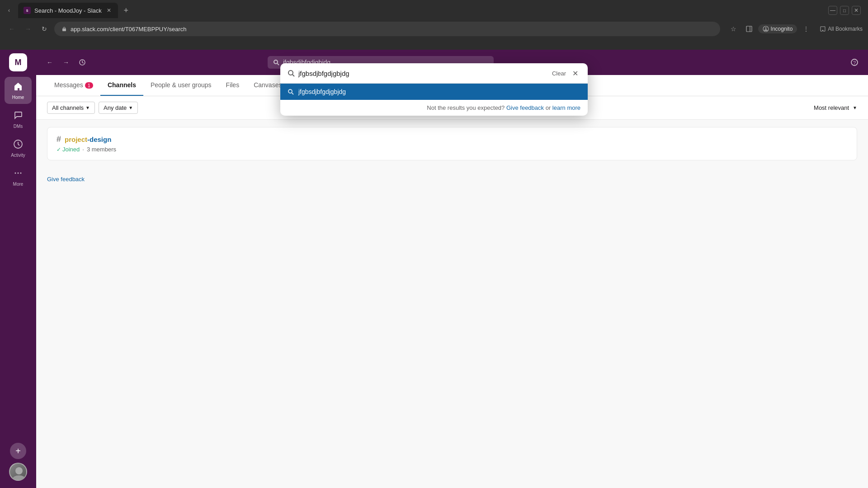  I want to click on channel-name-suffix: -design, so click(99, 139).